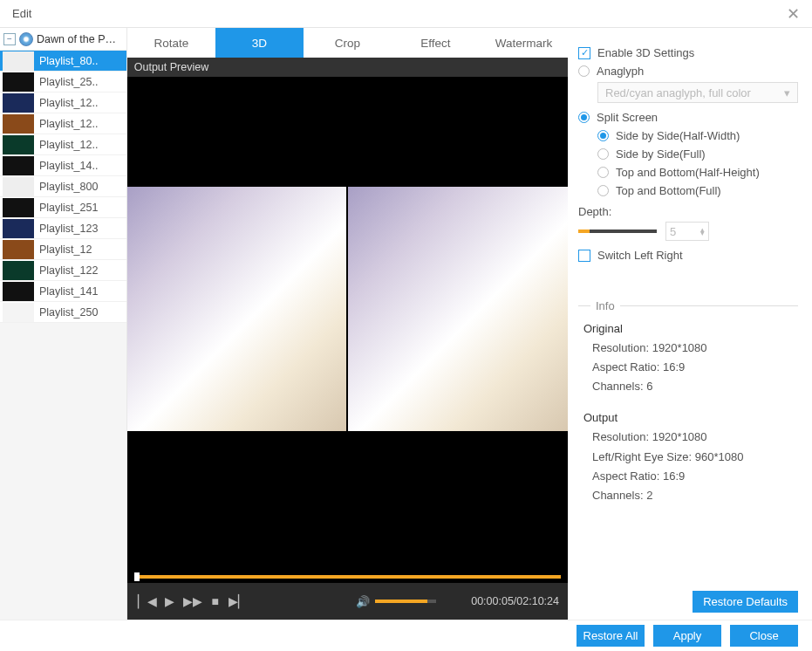 This screenshot has height=651, width=812. I want to click on output-eye-size: Left/Right Eye Size: 960*1080, so click(691, 457).